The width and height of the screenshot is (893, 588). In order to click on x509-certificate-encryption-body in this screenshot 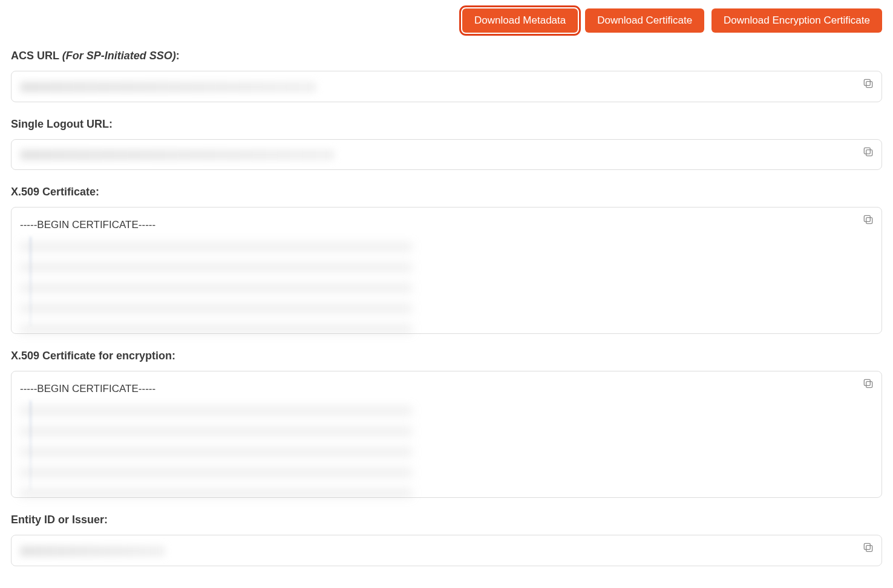, I will do `click(216, 449)`.